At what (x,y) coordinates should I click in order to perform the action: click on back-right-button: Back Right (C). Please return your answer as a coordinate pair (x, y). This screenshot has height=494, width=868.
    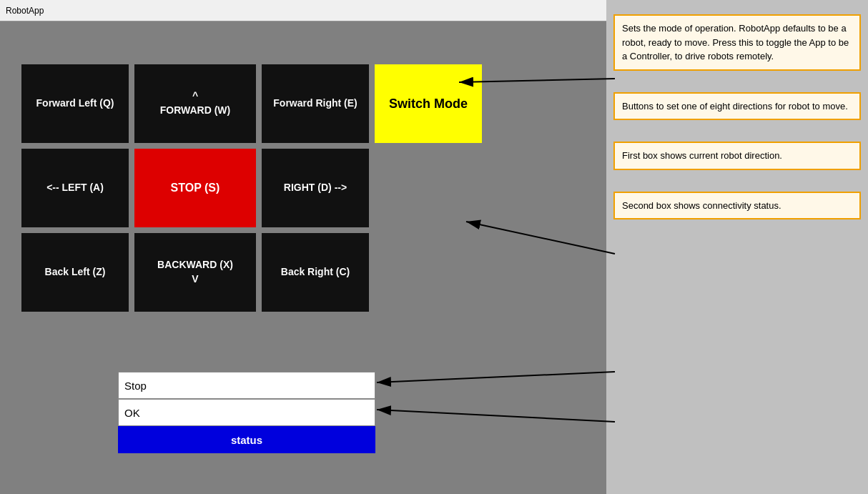
    Looking at the image, I should click on (315, 272).